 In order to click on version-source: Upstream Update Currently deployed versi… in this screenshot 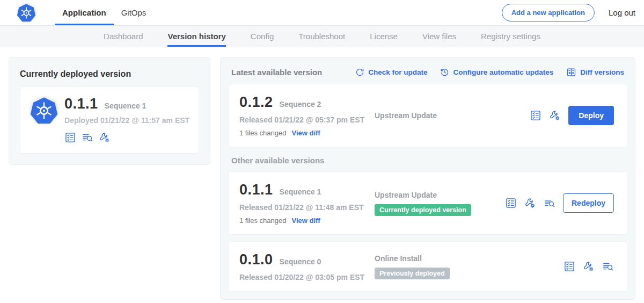, I will do `click(440, 203)`.